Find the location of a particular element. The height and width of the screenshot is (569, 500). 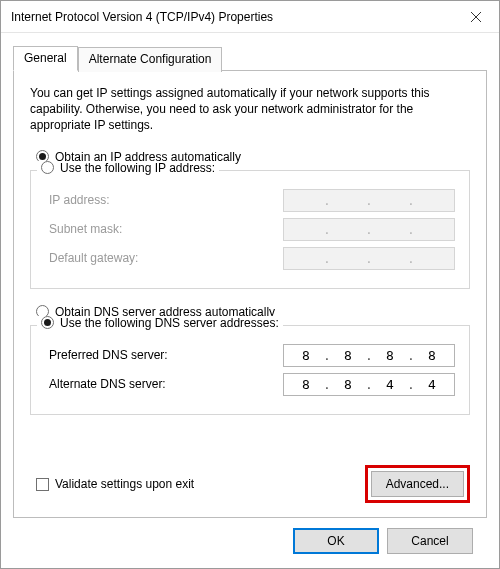

radio-use-ip-manual: Use the following IP address: is located at coordinates (128, 168).